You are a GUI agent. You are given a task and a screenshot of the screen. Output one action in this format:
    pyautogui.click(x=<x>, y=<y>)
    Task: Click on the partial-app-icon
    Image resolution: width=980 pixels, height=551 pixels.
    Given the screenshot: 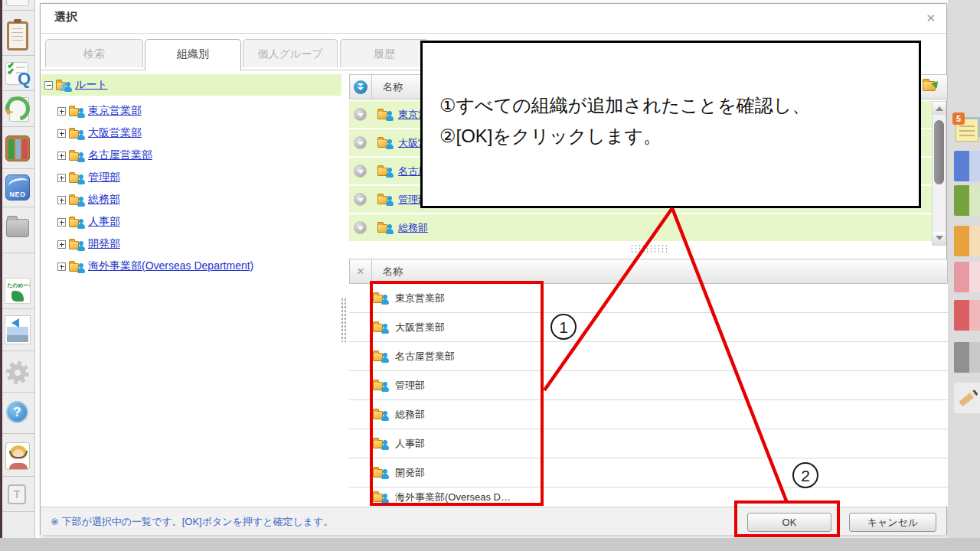 What is the action you would take?
    pyautogui.click(x=18, y=3)
    